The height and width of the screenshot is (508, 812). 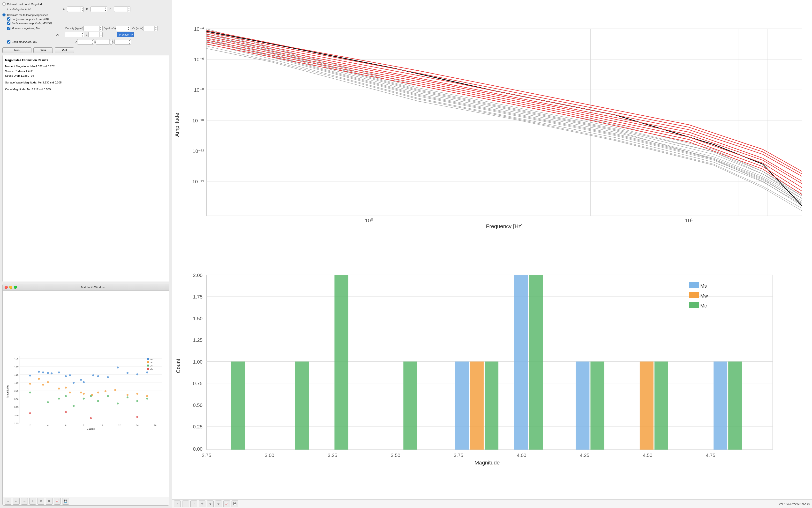 I want to click on a-value: 0.80, so click(x=94, y=35).